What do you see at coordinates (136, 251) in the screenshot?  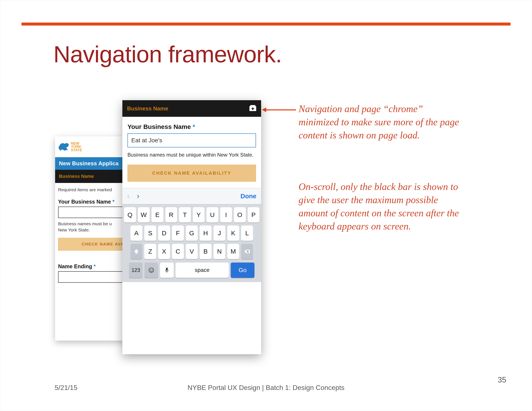 I see `shift-key-icon` at bounding box center [136, 251].